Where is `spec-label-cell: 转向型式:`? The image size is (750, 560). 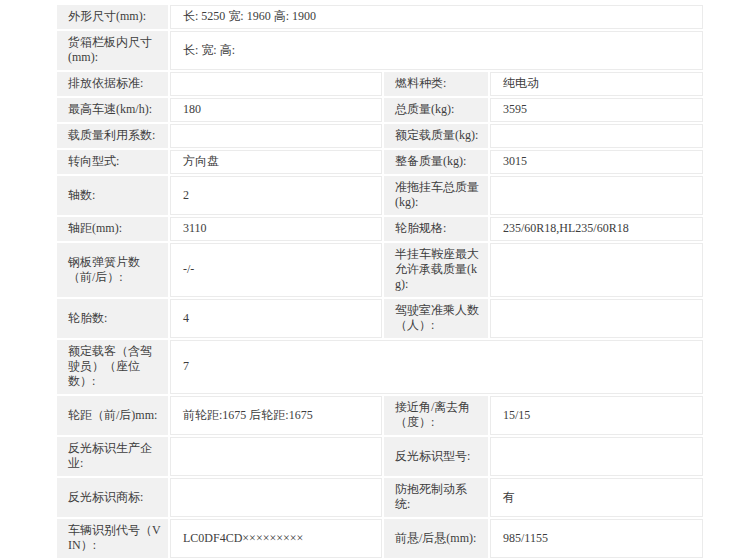 spec-label-cell: 转向型式: is located at coordinates (112, 162).